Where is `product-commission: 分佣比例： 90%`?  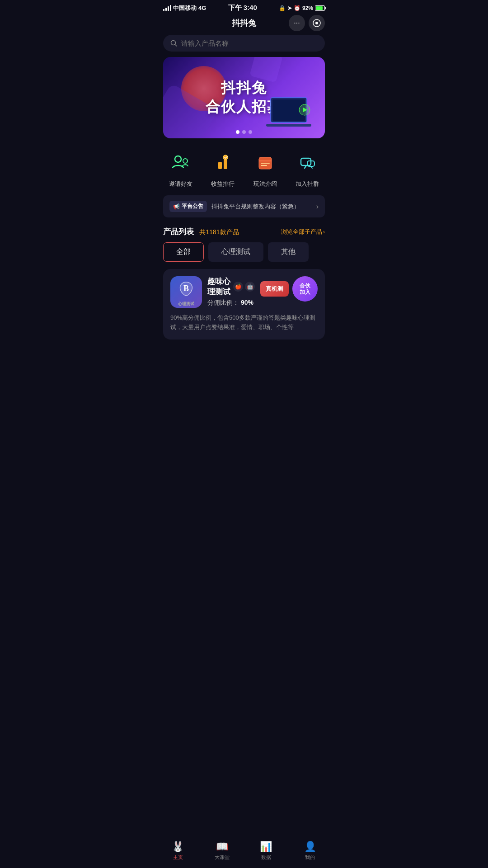 product-commission: 分佣比例： 90% is located at coordinates (231, 303).